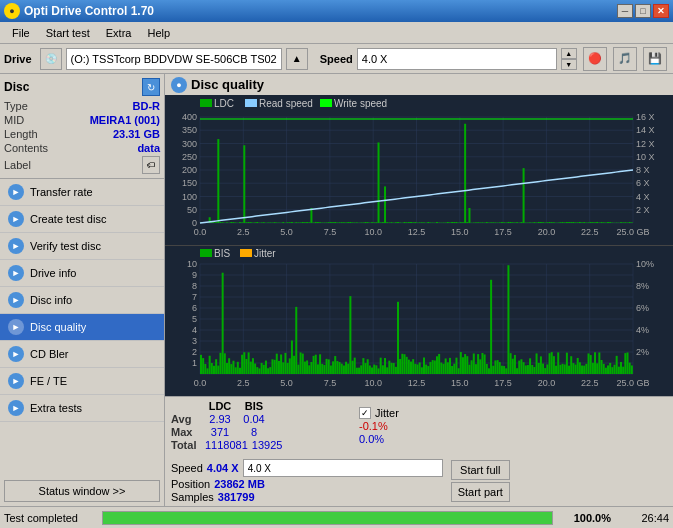  I want to click on action-buttons: Start full Start part, so click(480, 481).